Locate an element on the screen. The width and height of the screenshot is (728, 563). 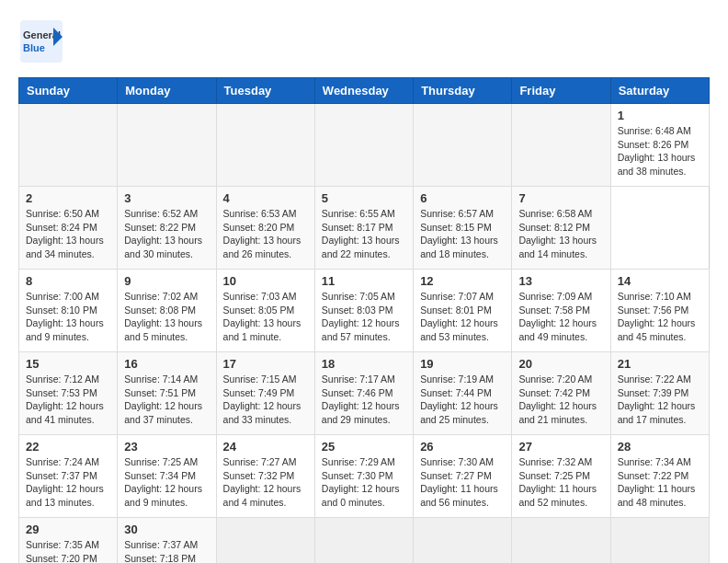
day-cell: 21Sunrise: 7:22 AMSunset: 7:39 PMDayligh… is located at coordinates (660, 394).